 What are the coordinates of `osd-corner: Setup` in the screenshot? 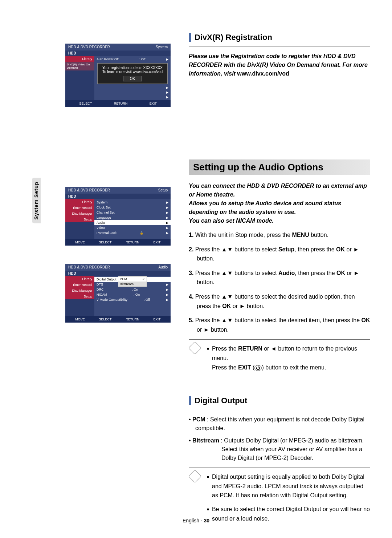 It's located at (163, 190).